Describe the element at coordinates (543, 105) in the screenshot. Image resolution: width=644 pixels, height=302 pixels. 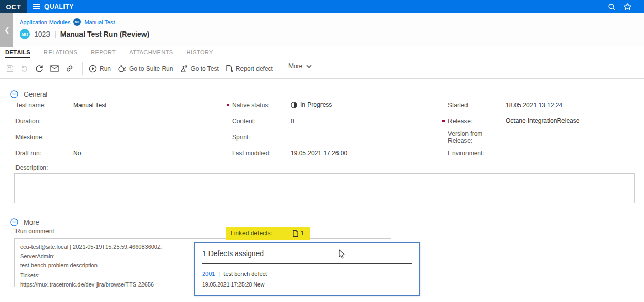
I see `field-started: Started: 18.05.2021 13:12:24` at that location.